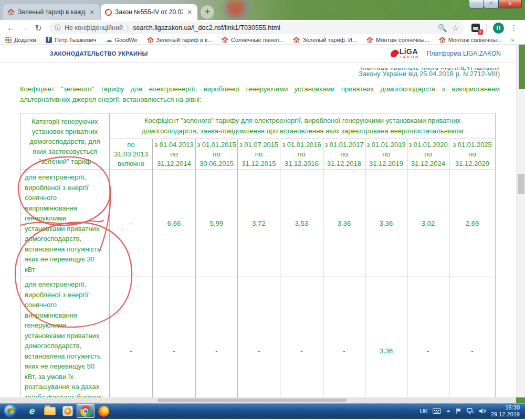 This screenshot has height=420, width=525. Describe the element at coordinates (262, 28) in the screenshot. I see `browser-toolbar: ← → ↻ ⓘ Не конфіденційний | search.ligaz…` at that location.